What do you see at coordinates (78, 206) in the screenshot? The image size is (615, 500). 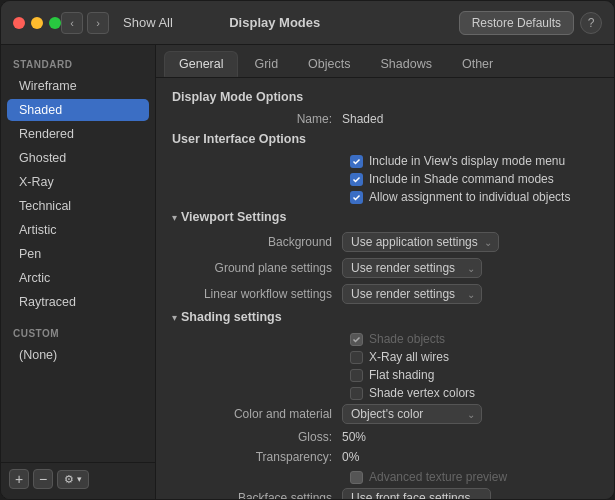 I see `sidebar-item-technical: Technical` at bounding box center [78, 206].